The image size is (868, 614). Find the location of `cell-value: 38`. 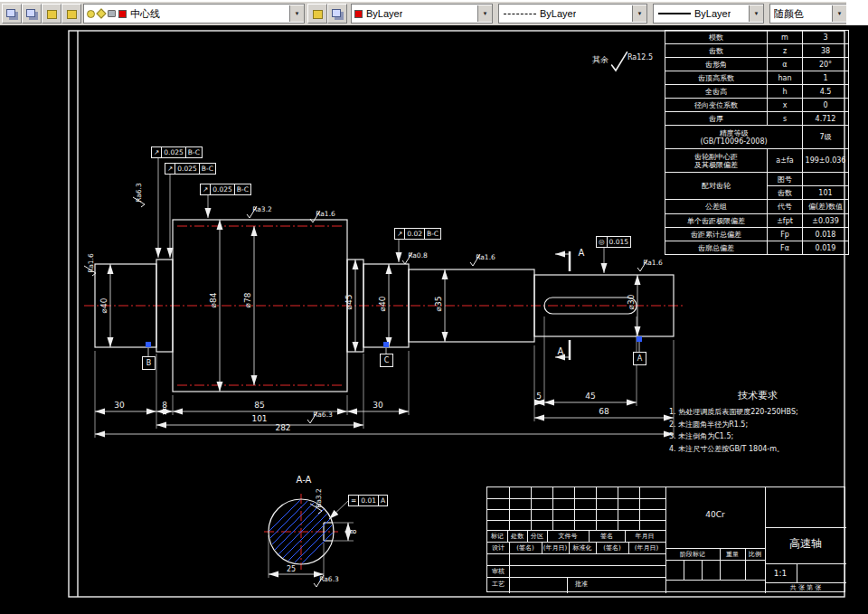

cell-value: 38 is located at coordinates (826, 51).